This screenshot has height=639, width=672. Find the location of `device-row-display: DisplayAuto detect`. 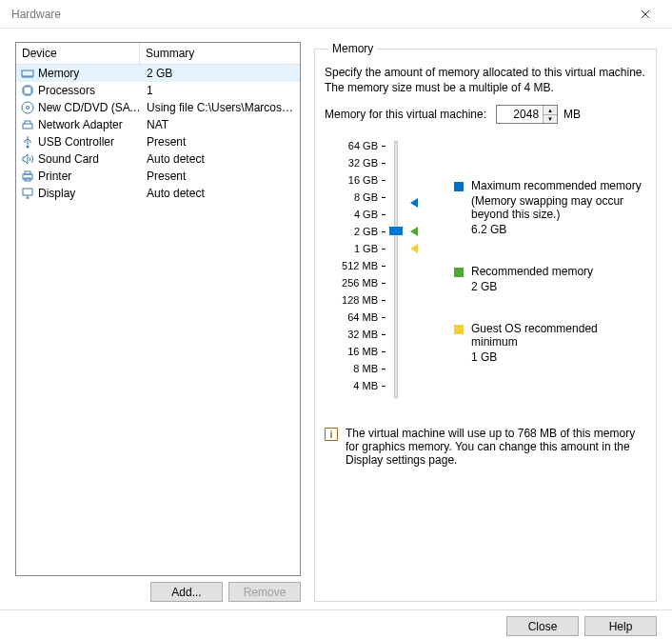

device-row-display: DisplayAuto detect is located at coordinates (158, 193).